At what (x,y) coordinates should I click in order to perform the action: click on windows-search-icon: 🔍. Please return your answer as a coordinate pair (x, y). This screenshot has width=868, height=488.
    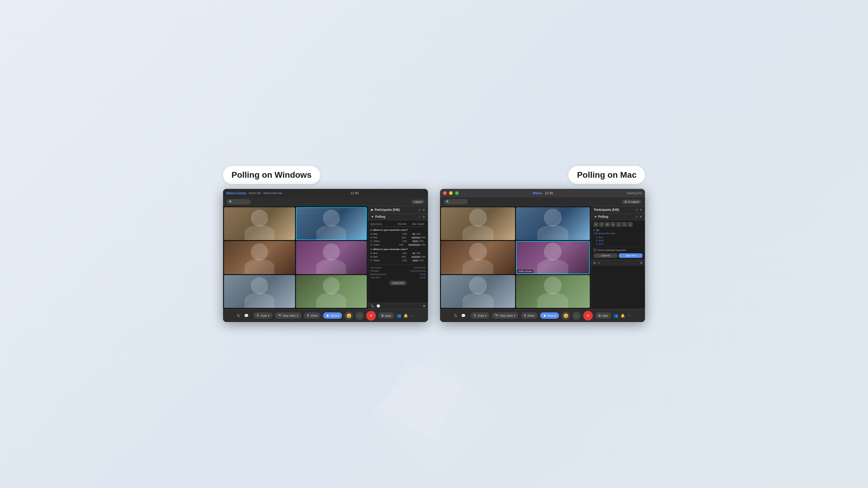
    Looking at the image, I should click on (231, 202).